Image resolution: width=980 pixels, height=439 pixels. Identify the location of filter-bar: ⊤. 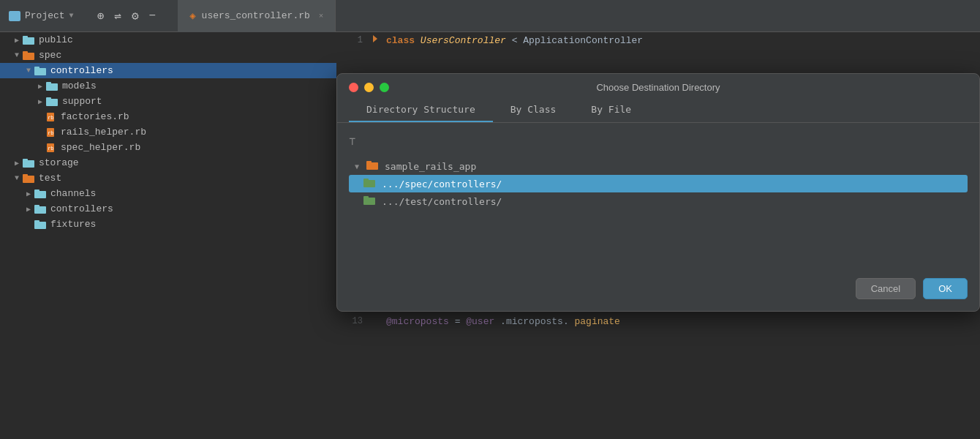
(658, 143).